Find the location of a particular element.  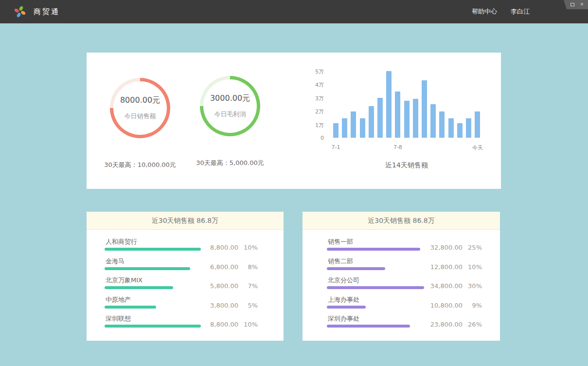

username-link: 李白江 is located at coordinates (520, 12).